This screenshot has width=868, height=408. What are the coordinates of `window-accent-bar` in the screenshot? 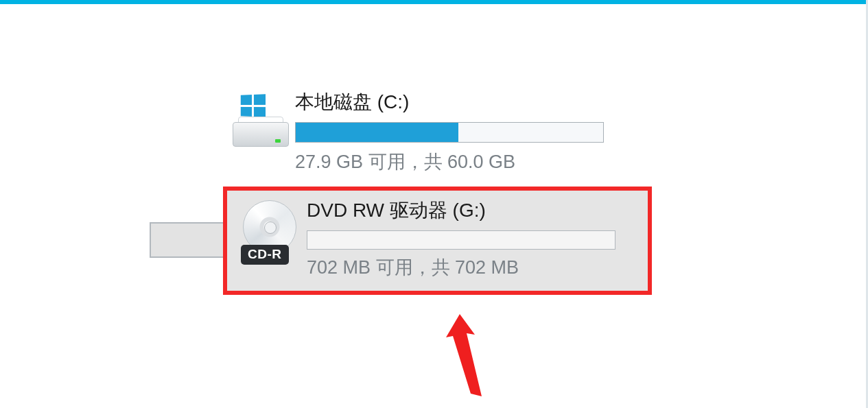 It's located at (434, 2).